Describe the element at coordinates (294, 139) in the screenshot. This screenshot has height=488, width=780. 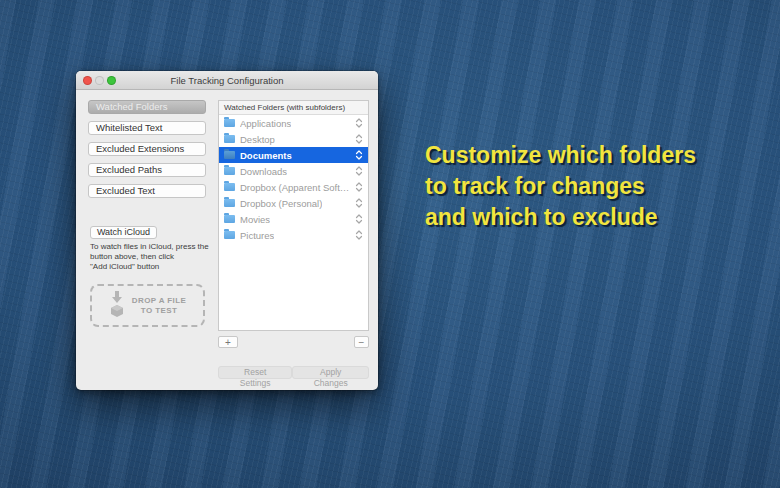
I see `folder-row-desktop: Desktop` at that location.